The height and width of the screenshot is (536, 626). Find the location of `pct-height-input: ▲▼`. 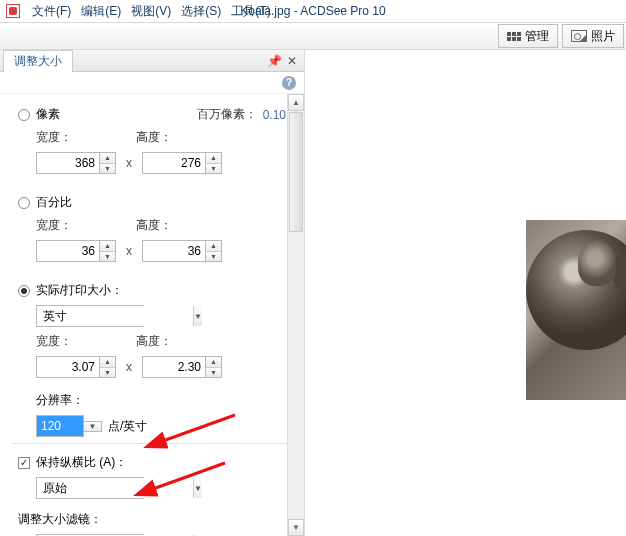

pct-height-input: ▲▼ is located at coordinates (182, 251).